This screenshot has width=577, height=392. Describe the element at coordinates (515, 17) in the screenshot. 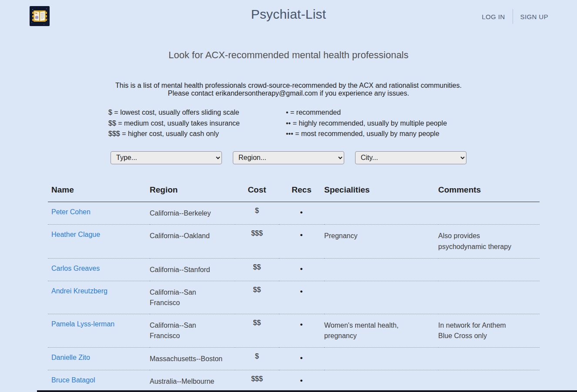

I see `auth-links: LOG IN SIGN UP` at that location.